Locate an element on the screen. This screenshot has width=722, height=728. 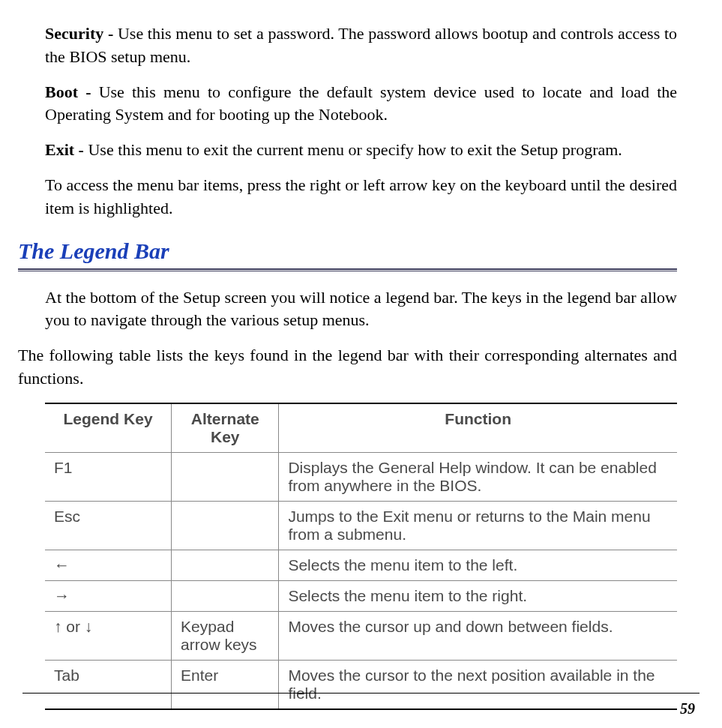
table-row: Tab Enter Moves the cursor to the next p… is located at coordinates (361, 685).